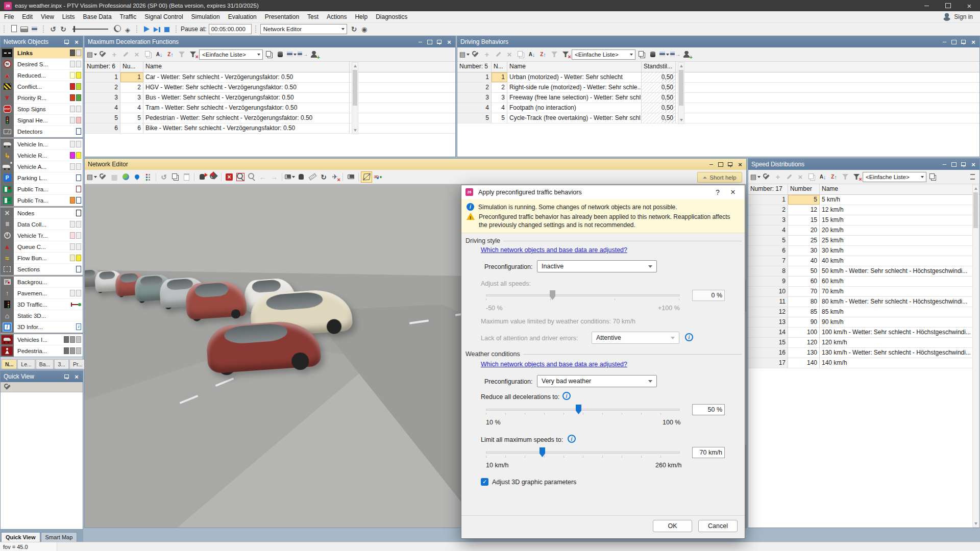 This screenshot has width=980, height=551. I want to click on limit-speeds-slider, so click(583, 453).